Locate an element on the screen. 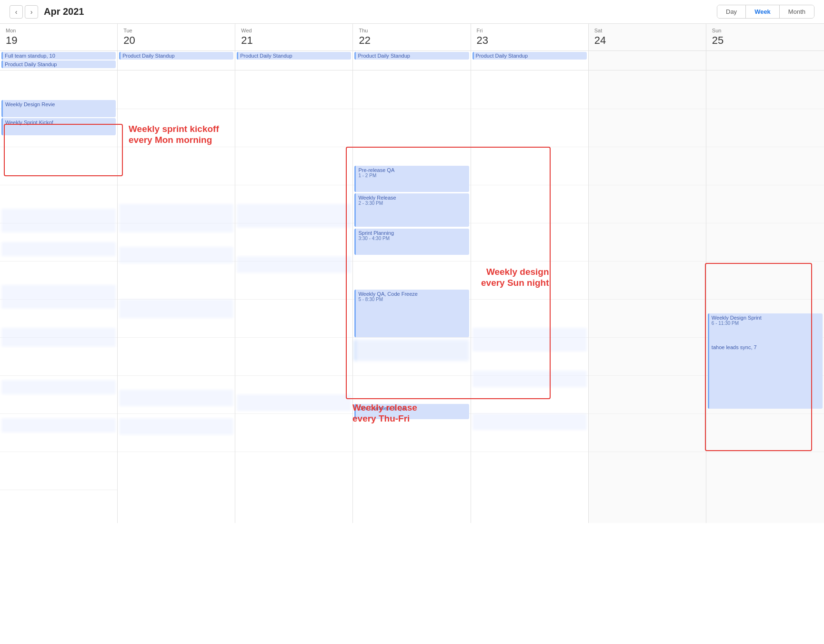  allday-sun is located at coordinates (765, 60).